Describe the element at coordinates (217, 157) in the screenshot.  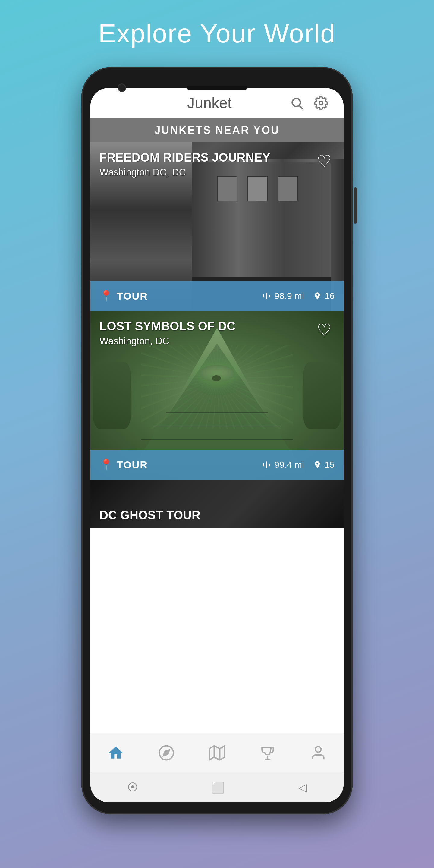
I see `card-1-title: FREEDOM RIDERS JOURNEY` at that location.